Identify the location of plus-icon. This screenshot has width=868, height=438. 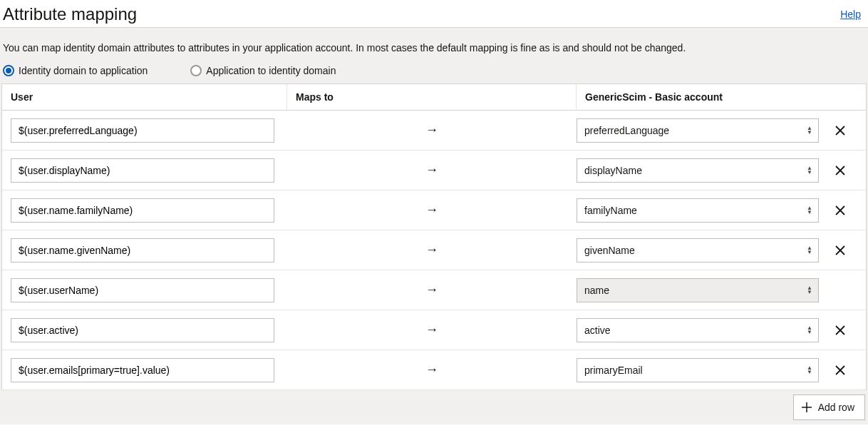
(807, 407).